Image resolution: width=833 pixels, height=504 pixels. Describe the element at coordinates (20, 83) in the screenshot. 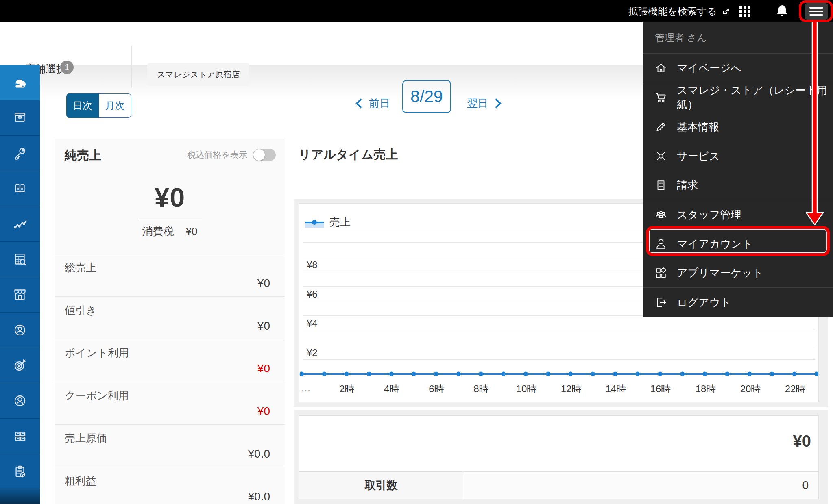

I see `sidebar-item-dashboard` at that location.